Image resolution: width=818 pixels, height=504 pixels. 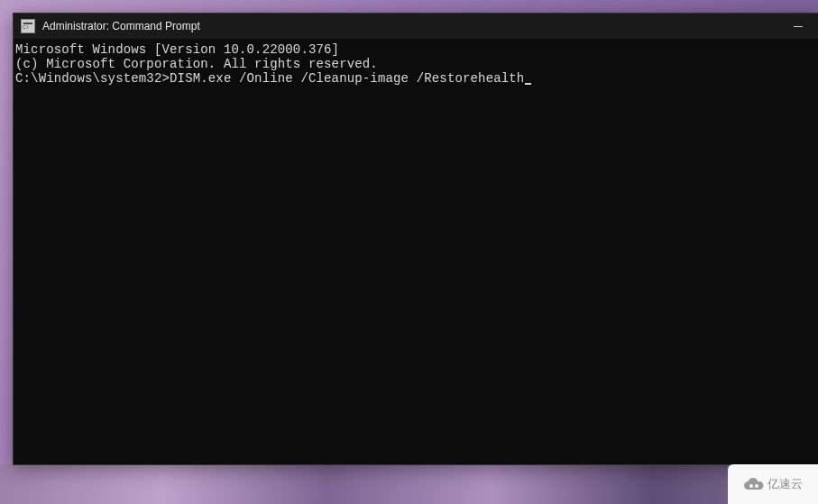 I want to click on watermark-badge: 亿速云, so click(x=773, y=484).